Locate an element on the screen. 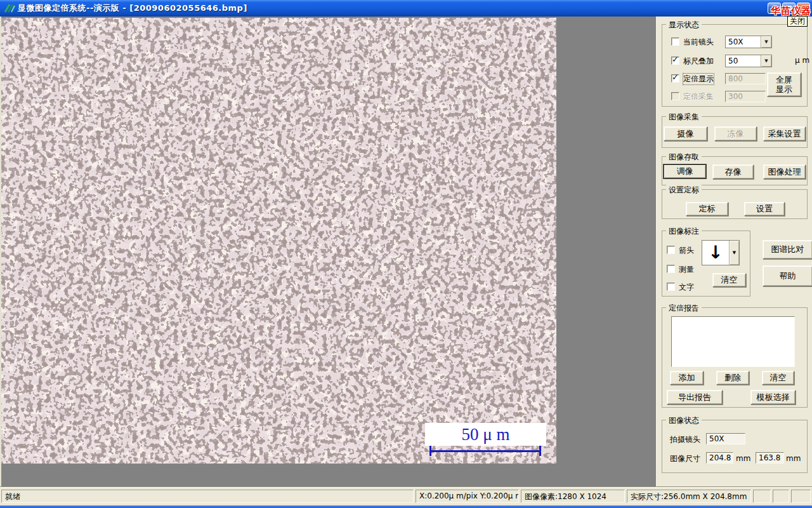  group-report-title: 定倍报告 is located at coordinates (684, 309).